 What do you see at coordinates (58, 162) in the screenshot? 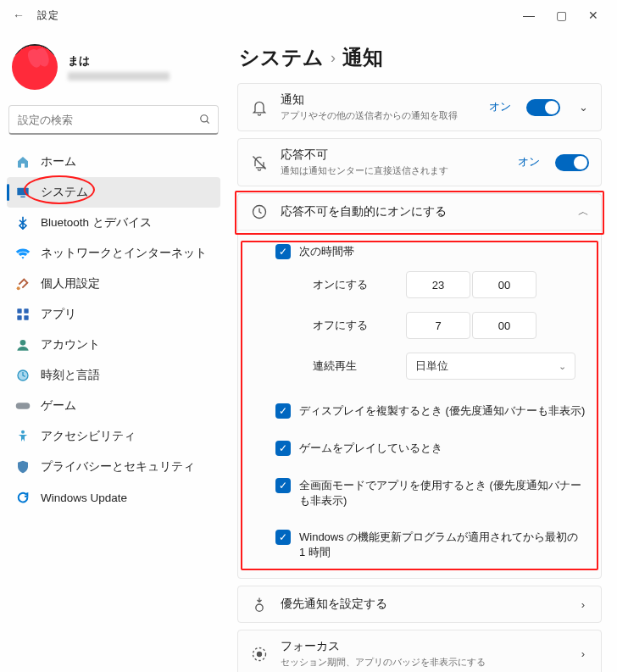
I see `sidebar-item-label: ホーム` at bounding box center [58, 162].